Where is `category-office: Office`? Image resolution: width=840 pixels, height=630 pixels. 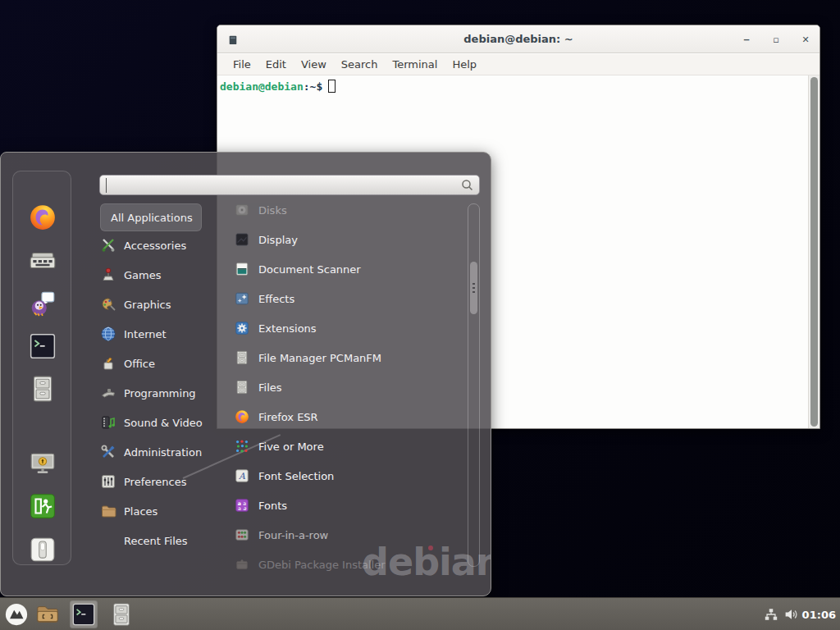
category-office: Office is located at coordinates (164, 363).